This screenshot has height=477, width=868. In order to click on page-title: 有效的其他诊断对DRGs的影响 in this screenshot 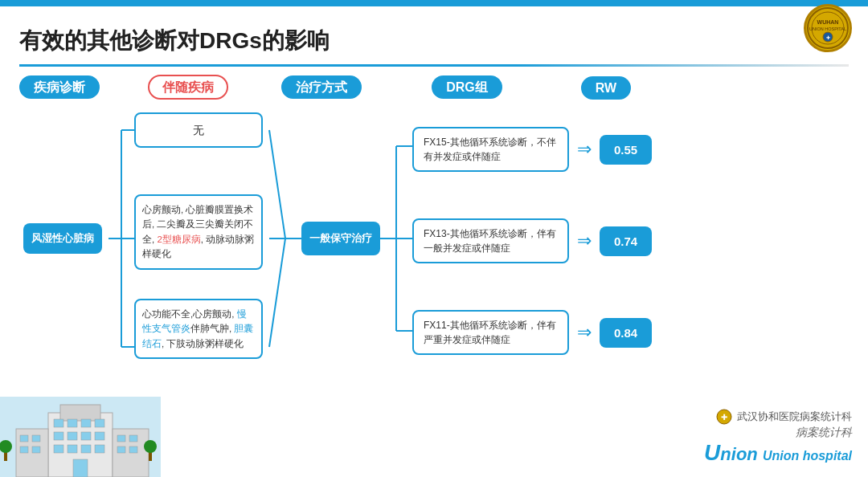, I will do `click(434, 41)`.